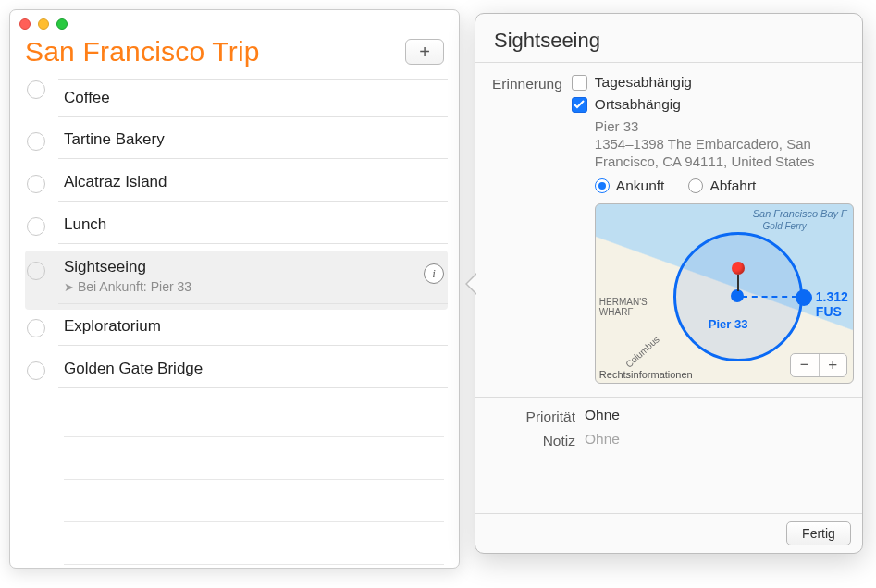 Image resolution: width=876 pixels, height=588 pixels. What do you see at coordinates (646, 374) in the screenshot?
I see `map-legal-link: Rechtsinformationen` at bounding box center [646, 374].